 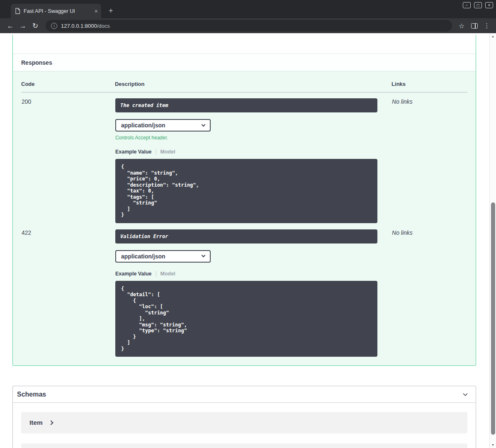 What do you see at coordinates (246, 191) in the screenshot?
I see `example-json-block: { "name": "string", "price": 0, "descrip…` at bounding box center [246, 191].